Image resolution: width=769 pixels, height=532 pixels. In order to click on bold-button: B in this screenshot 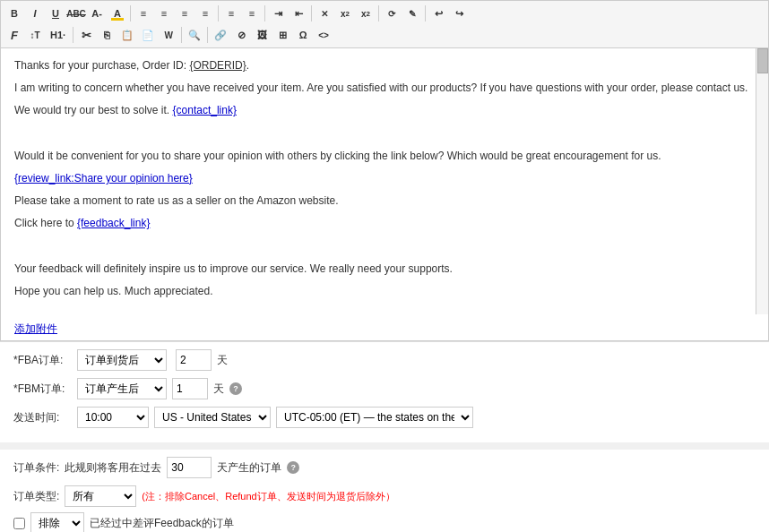, I will do `click(14, 13)`.